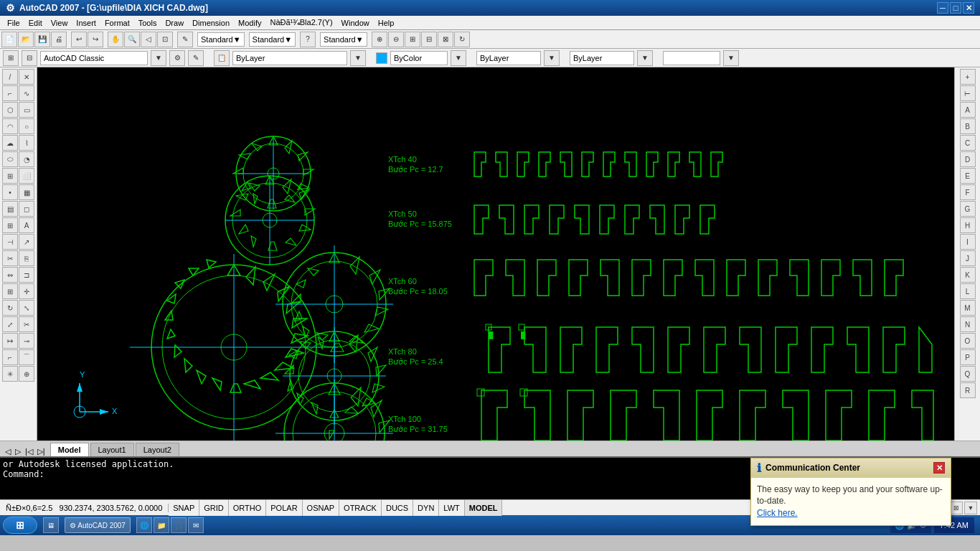 The height and width of the screenshot is (551, 980). Describe the element at coordinates (971, 508) in the screenshot. I see `statusbar-btn4: ▼` at that location.